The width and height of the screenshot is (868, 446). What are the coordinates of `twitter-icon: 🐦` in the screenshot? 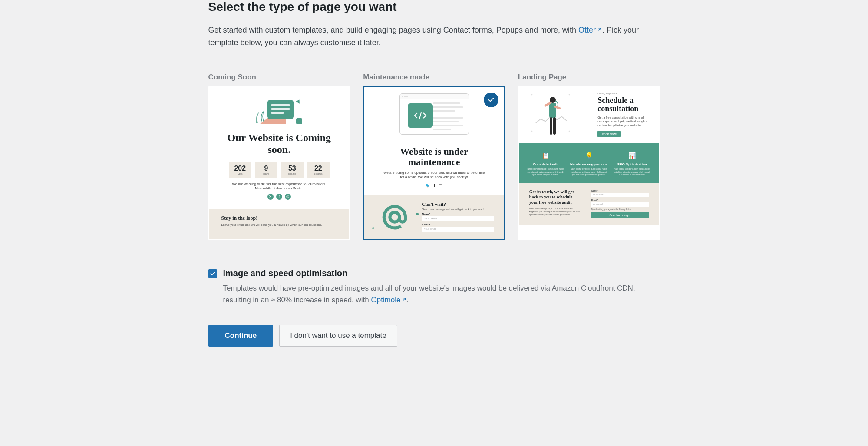 It's located at (428, 185).